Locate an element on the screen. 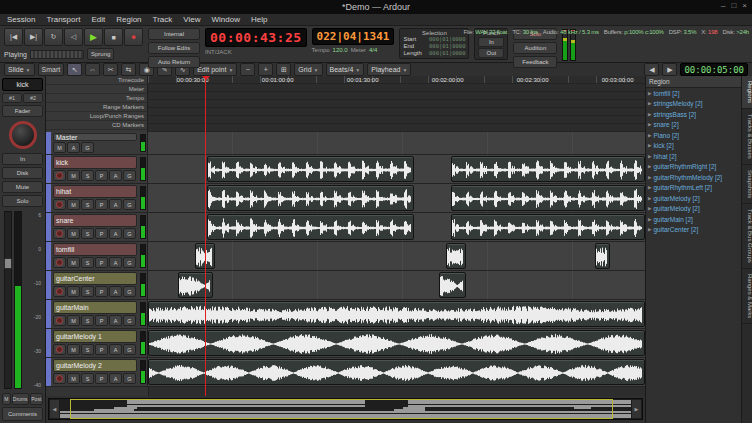 Image resolution: width=752 pixels, height=423 pixels. track-header-kick: kick M S P A G is located at coordinates (97, 169).